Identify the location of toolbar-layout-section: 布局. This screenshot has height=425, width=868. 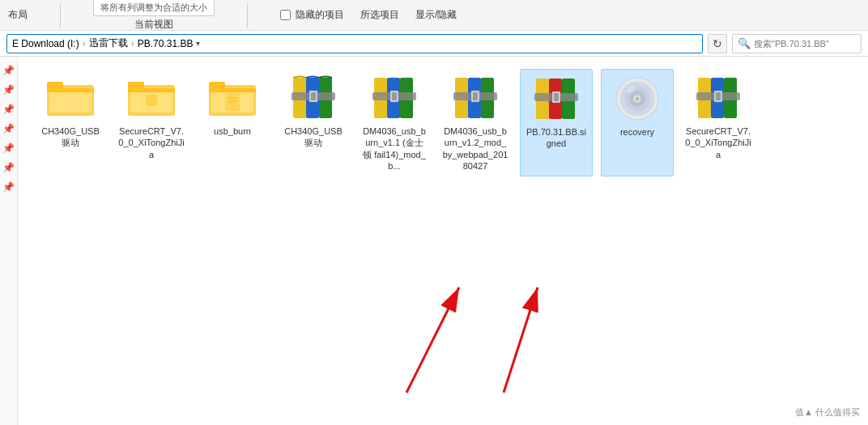
(18, 15).